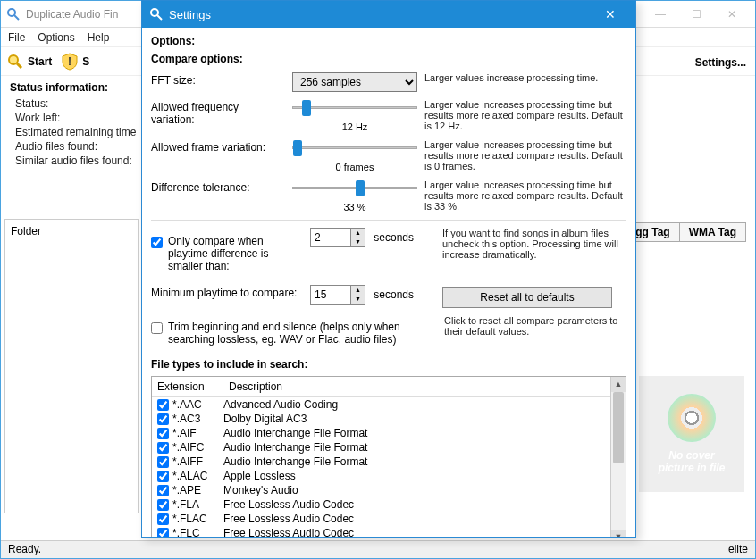 The height and width of the screenshot is (559, 756). I want to click on dialog-titlebar: Settings ✕, so click(389, 14).